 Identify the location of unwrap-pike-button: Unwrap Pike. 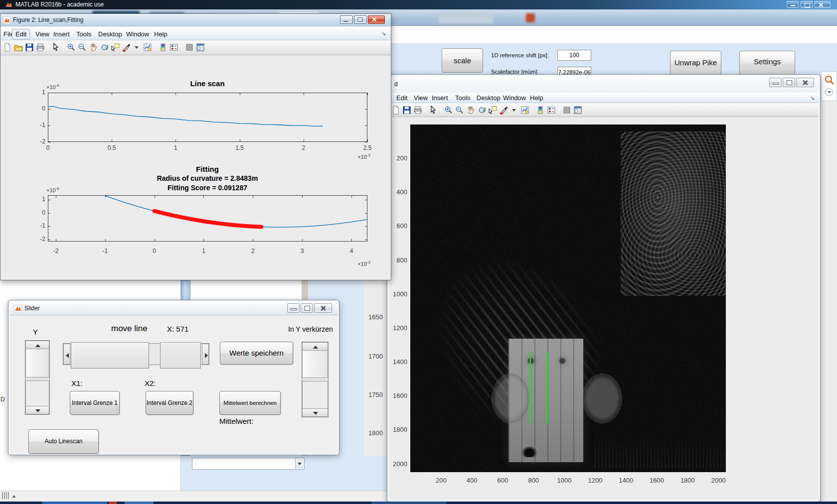
(696, 64).